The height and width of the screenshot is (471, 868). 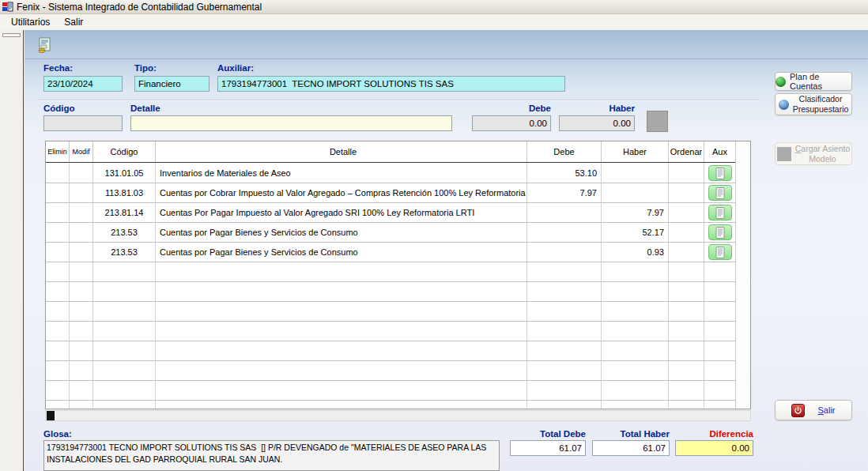 What do you see at coordinates (11, 35) in the screenshot?
I see `panel-grip-handle` at bounding box center [11, 35].